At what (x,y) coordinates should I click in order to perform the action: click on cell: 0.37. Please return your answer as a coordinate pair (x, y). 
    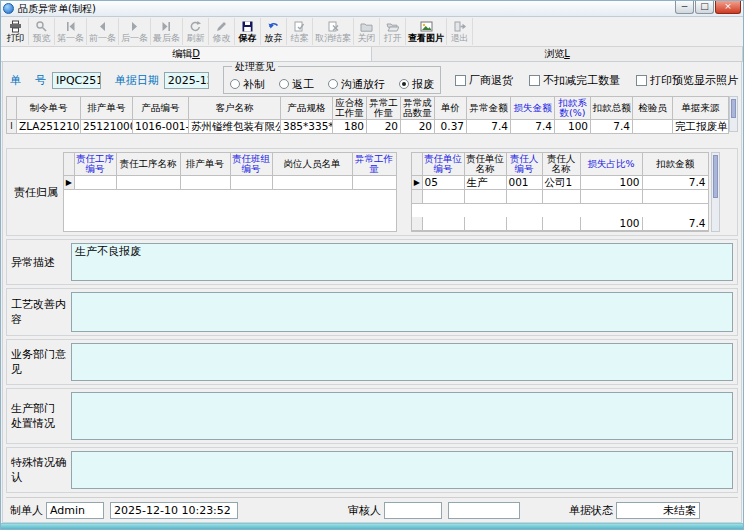
    Looking at the image, I should click on (451, 127).